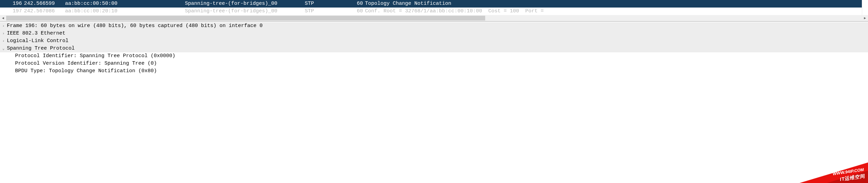  I want to click on packet-list-pane: 196 242.566599 aa:bb:cc:00:50:00 Spannin…, so click(434, 11).